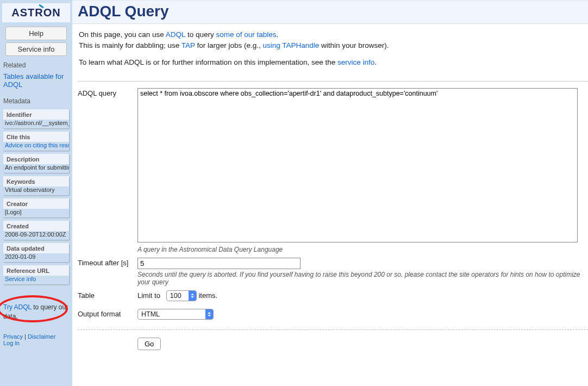  Describe the element at coordinates (188, 46) in the screenshot. I see `tap-link: TAP` at that location.